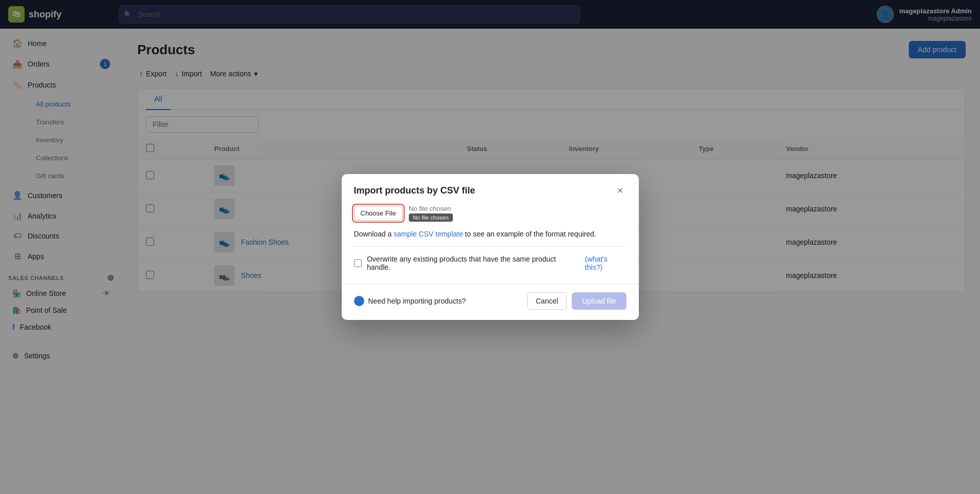 This screenshot has height=494, width=980. What do you see at coordinates (359, 301) in the screenshot?
I see `help-dot-icon` at bounding box center [359, 301].